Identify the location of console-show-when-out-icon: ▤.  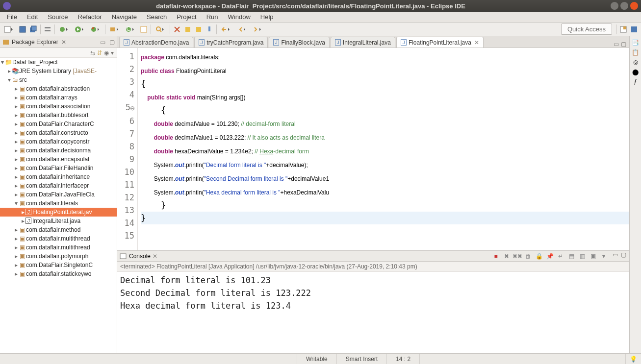
(571, 256).